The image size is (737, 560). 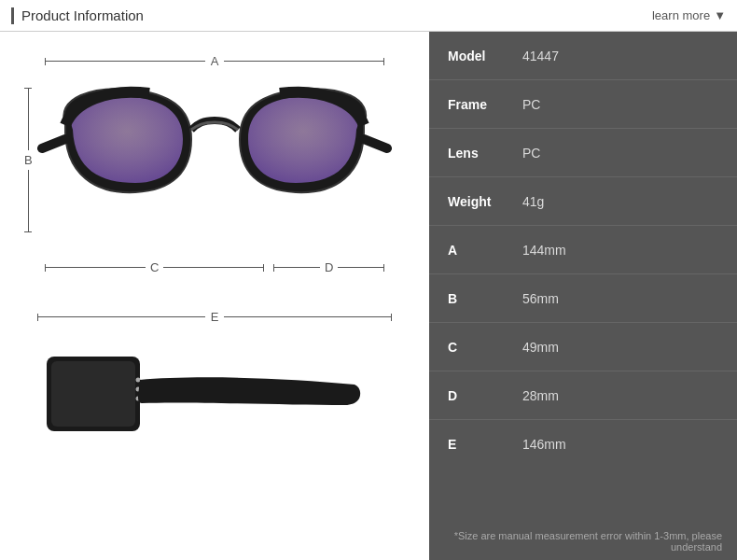 What do you see at coordinates (328, 267) in the screenshot?
I see `dimension-d-label: D` at bounding box center [328, 267].